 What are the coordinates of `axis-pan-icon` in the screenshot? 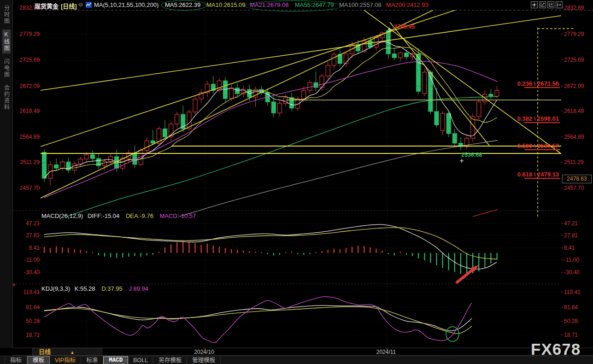 It's located at (551, 5).